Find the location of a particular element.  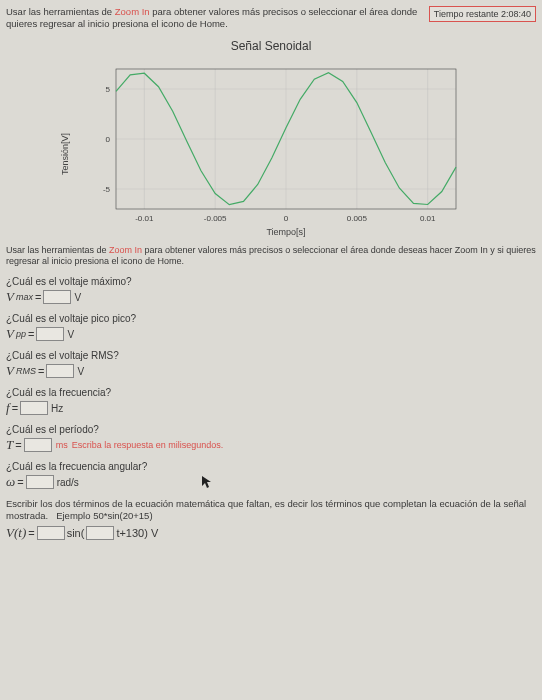

svg-text: -0.005 is located at coordinates (216, 218).